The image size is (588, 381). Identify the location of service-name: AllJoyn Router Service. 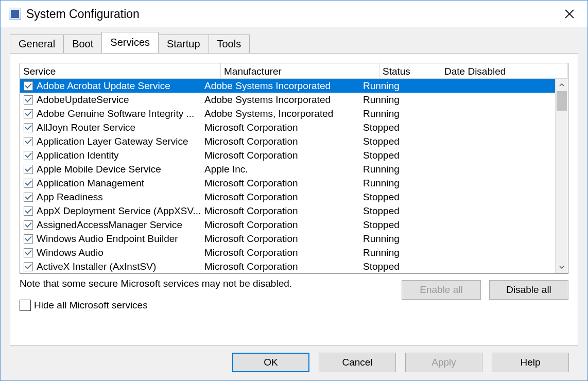
(120, 128).